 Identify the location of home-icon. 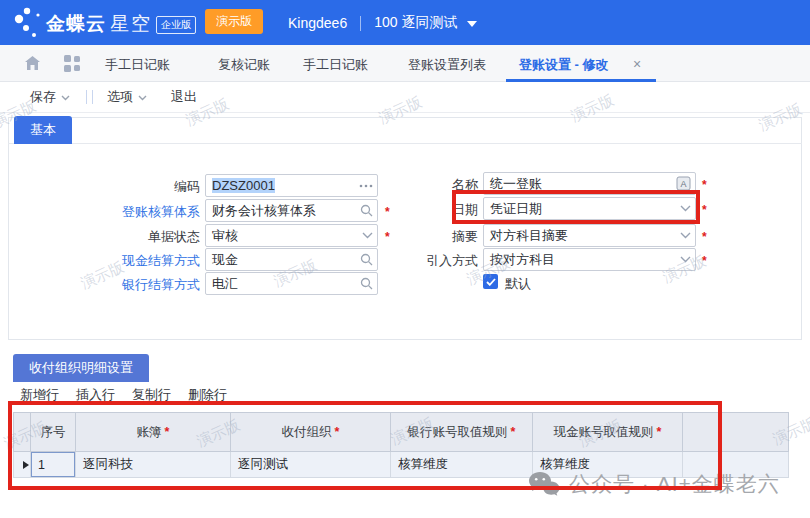
(32, 63).